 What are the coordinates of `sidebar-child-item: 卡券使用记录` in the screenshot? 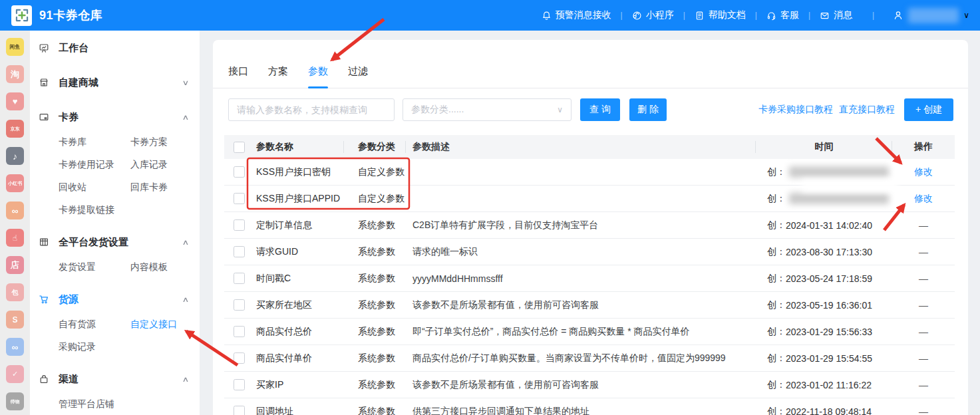 It's located at (94, 165).